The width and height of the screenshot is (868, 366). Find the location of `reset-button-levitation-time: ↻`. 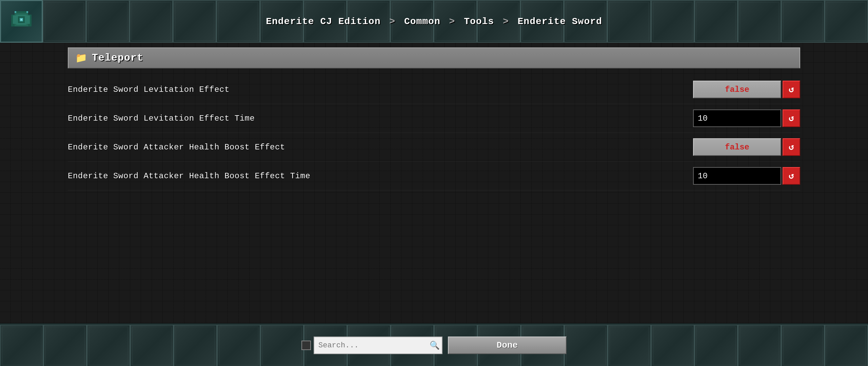

reset-button-levitation-time: ↻ is located at coordinates (791, 118).